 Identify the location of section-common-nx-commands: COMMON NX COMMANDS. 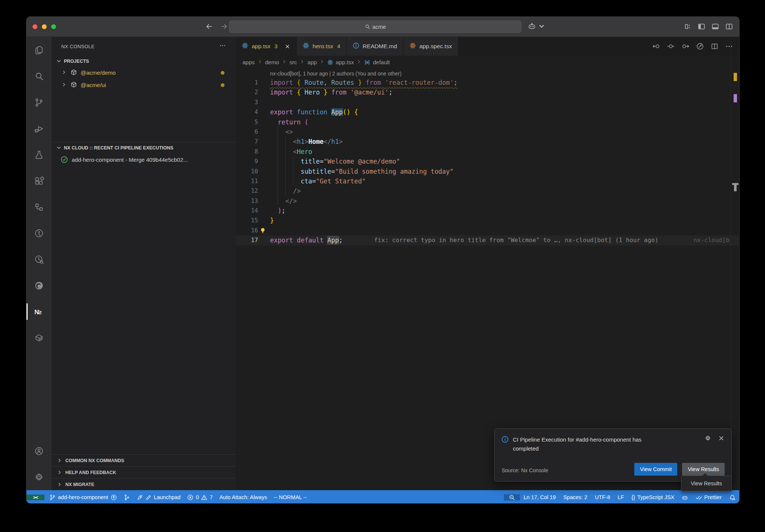
(143, 460).